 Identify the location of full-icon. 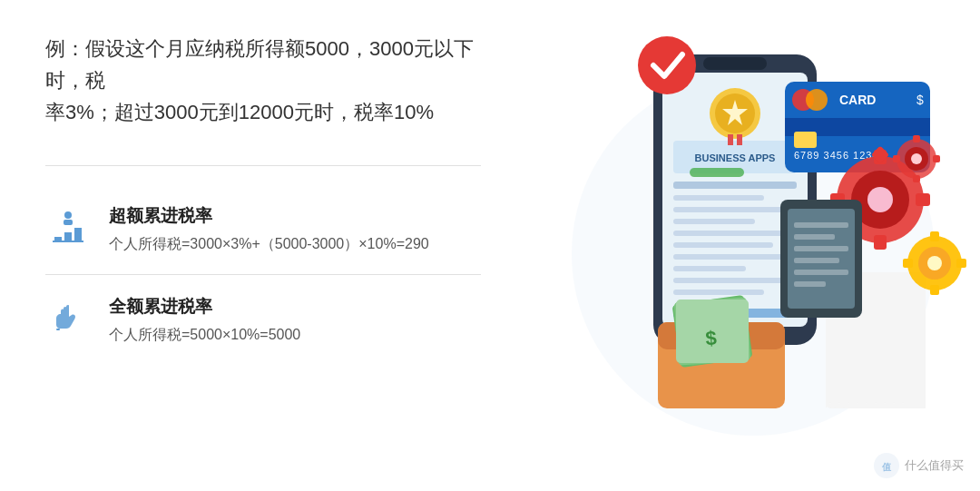
(68, 318).